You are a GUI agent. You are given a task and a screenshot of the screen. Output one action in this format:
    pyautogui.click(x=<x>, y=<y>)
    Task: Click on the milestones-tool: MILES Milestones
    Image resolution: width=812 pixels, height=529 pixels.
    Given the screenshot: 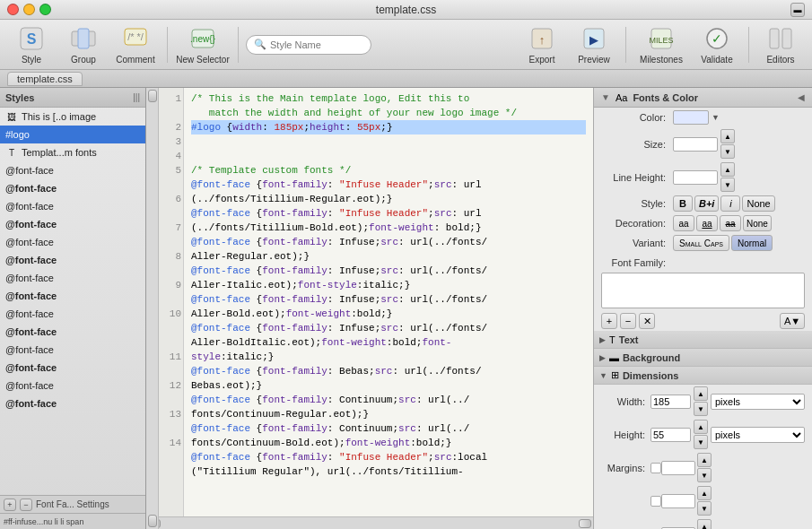 What is the action you would take?
    pyautogui.click(x=661, y=45)
    